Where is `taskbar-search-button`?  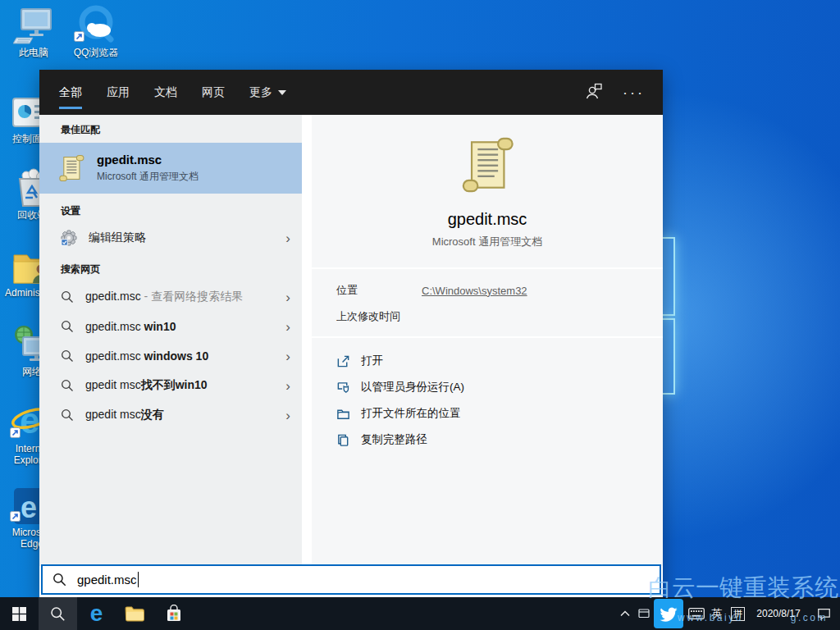
taskbar-search-button is located at coordinates (57, 614).